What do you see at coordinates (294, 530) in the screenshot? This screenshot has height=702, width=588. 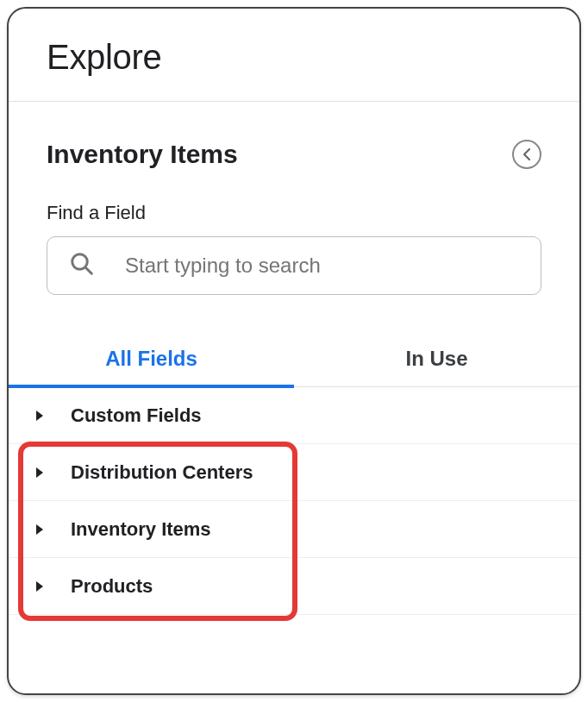 I see `group-inventory-items: Inventory Items` at bounding box center [294, 530].